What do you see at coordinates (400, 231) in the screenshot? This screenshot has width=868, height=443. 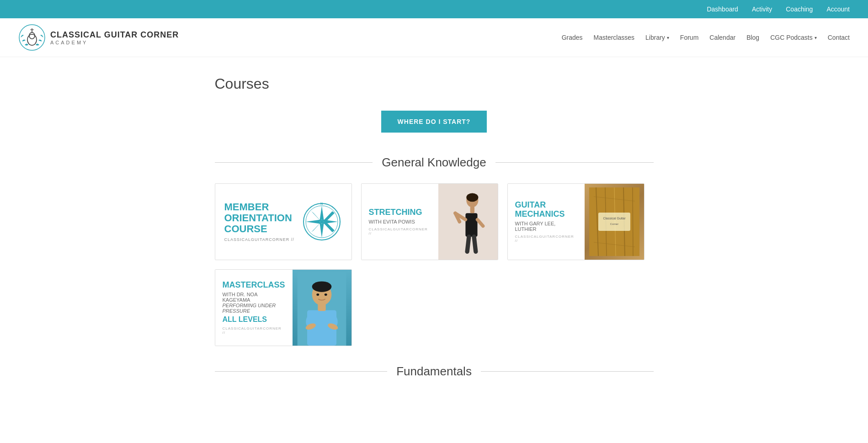 I see `stretching-brand: CLASSICALGUITARCORNER //` at bounding box center [400, 231].